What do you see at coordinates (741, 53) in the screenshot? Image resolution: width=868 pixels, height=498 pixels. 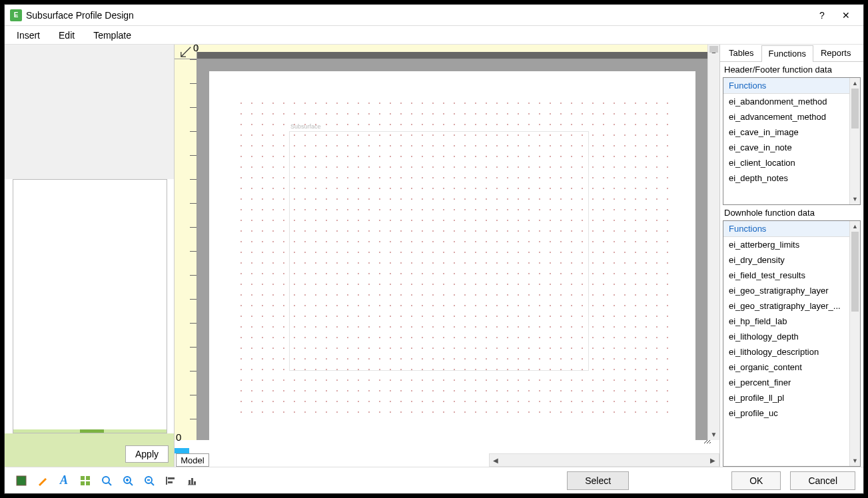 I see `tab-tables: Tables` at bounding box center [741, 53].